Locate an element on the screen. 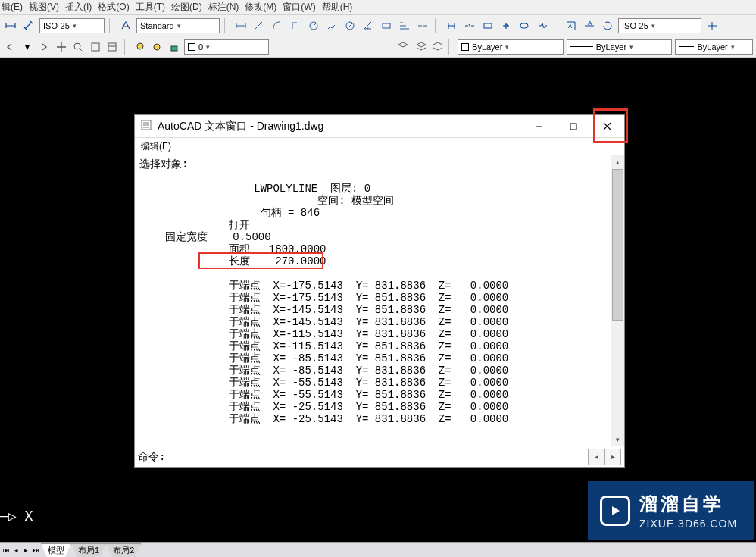  dim-linear-icon is located at coordinates (11, 26).